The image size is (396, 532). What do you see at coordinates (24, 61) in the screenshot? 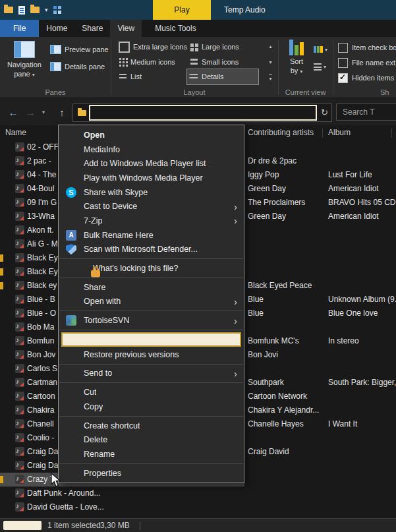
I see `navigation-pane-button: Navigationpane ▾` at bounding box center [24, 61].